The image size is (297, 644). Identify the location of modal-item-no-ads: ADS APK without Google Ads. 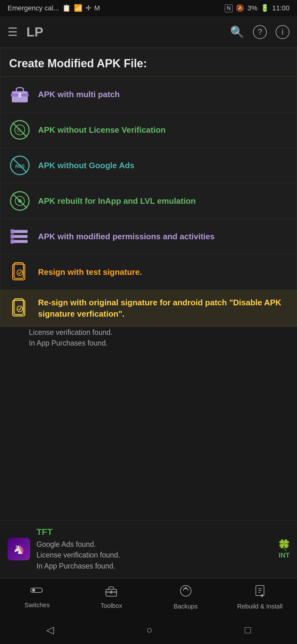
(148, 165).